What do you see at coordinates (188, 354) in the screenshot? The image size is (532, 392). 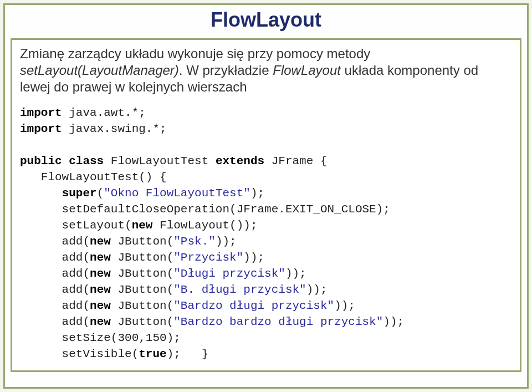 I see `code-text: ); }` at bounding box center [188, 354].